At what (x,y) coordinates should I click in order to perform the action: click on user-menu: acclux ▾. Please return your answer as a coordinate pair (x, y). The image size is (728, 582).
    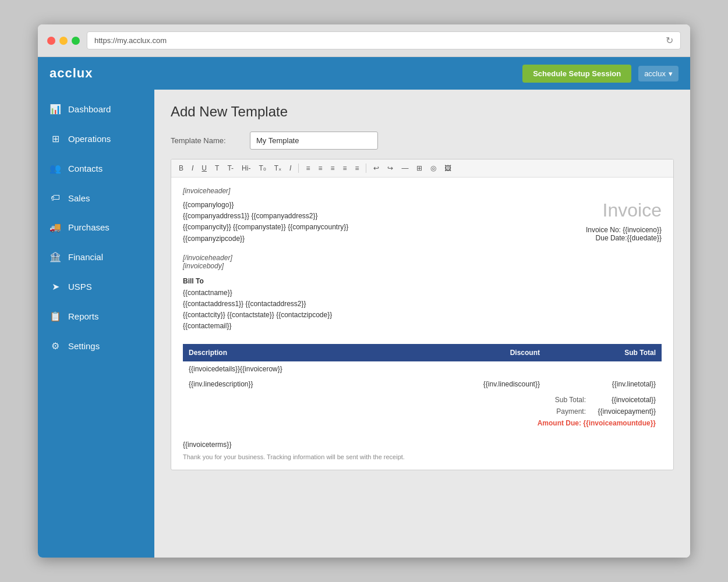
    Looking at the image, I should click on (658, 73).